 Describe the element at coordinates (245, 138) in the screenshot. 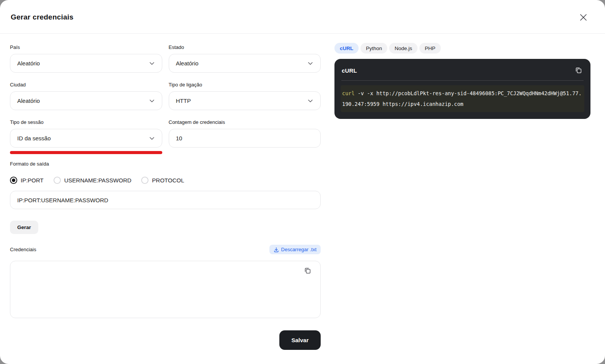

I see `credential-count-input` at that location.